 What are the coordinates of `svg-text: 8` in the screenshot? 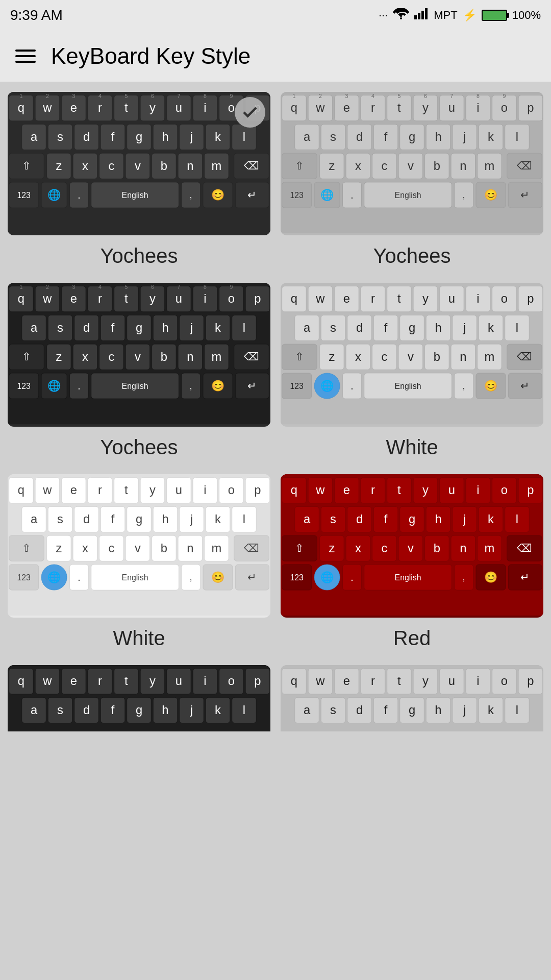 It's located at (205, 96).